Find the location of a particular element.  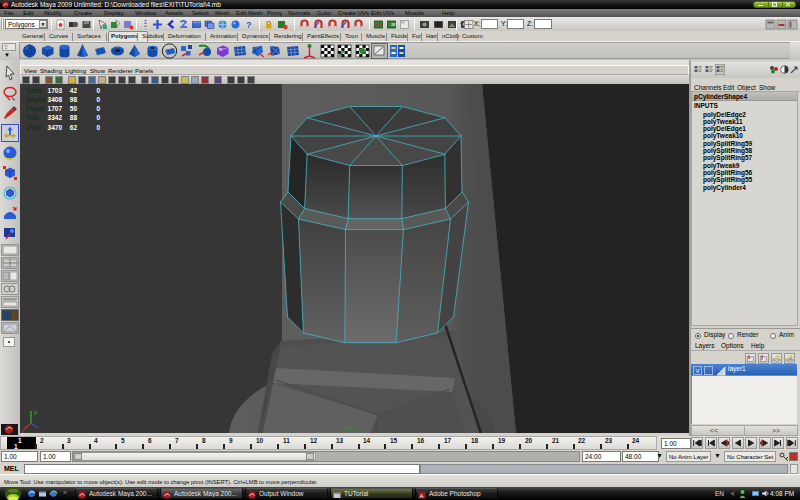

svg-text: UVs: is located at coordinates (34, 128).